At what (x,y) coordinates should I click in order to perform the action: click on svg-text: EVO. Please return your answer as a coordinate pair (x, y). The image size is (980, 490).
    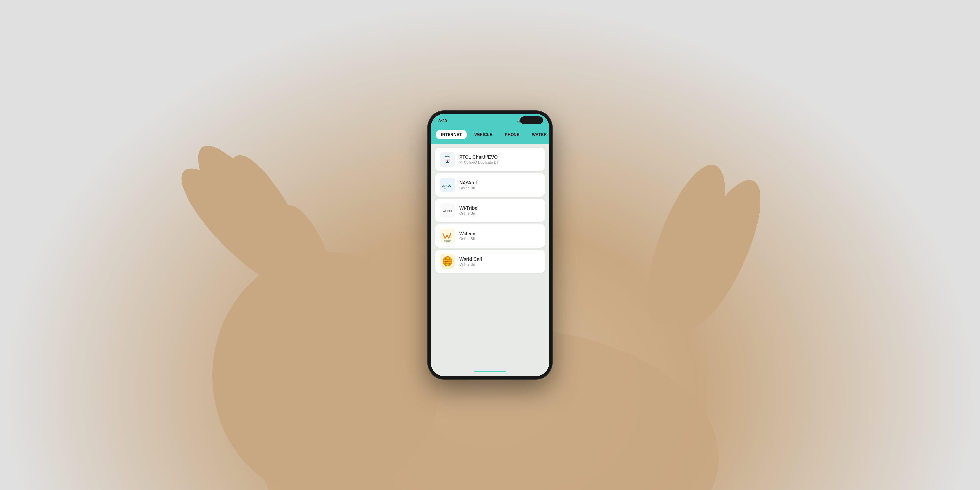
    Looking at the image, I should click on (447, 160).